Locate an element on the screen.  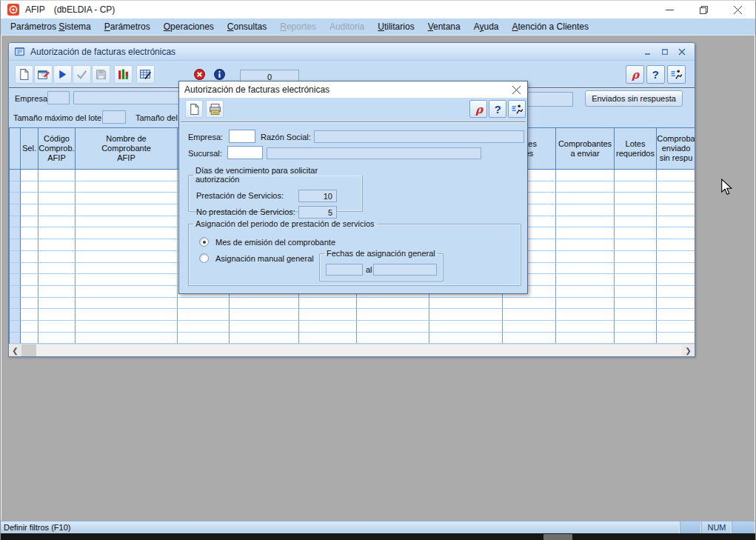
compare-columns-button is located at coordinates (123, 74).